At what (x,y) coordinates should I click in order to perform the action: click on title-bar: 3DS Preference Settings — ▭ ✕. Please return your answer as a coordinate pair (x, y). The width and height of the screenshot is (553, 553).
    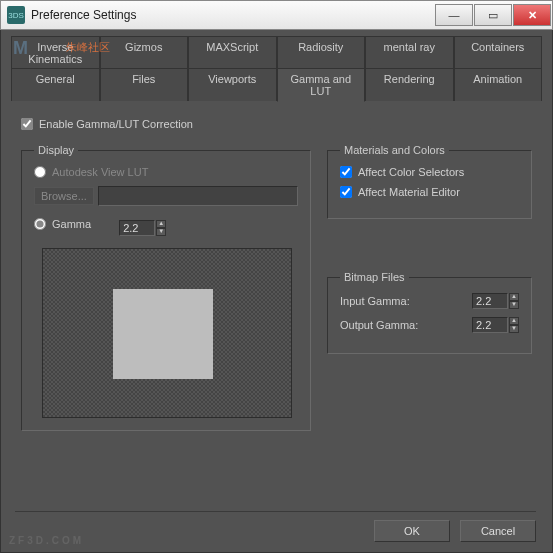
    Looking at the image, I should click on (276, 15).